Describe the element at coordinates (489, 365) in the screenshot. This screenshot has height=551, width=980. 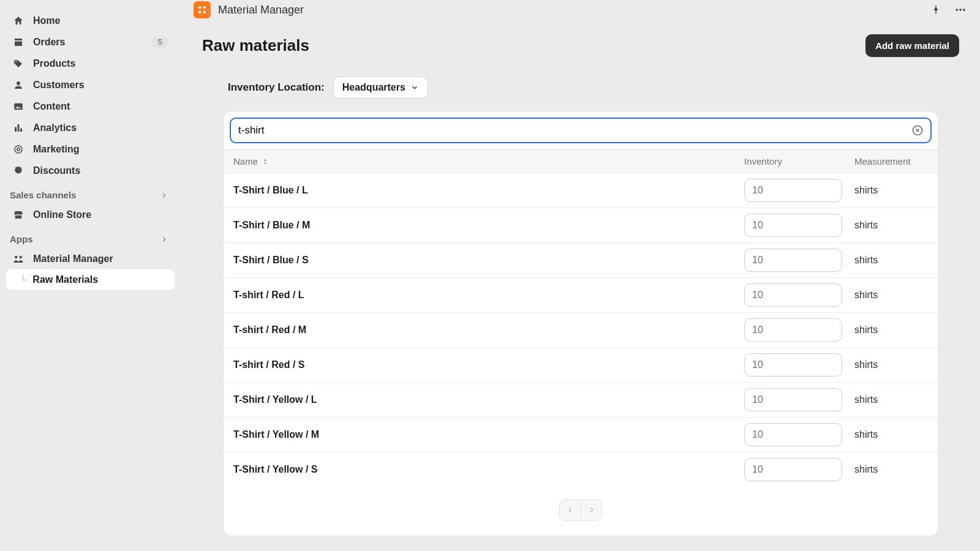
I see `material-name: T-shirt / Red / S` at that location.